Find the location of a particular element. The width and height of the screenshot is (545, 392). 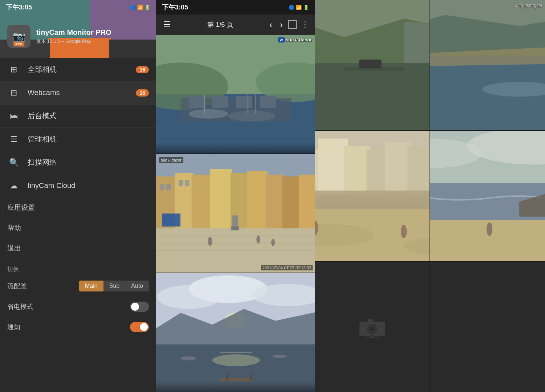

camera-cell-lake is located at coordinates (235, 332).